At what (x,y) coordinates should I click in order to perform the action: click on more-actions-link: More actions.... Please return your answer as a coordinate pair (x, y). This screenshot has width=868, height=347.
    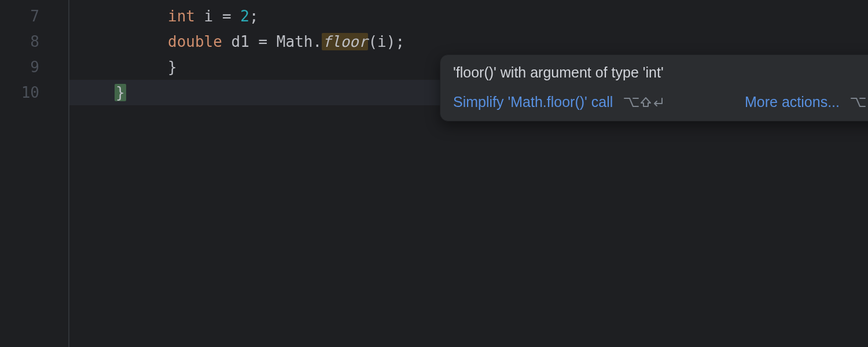
    Looking at the image, I should click on (792, 102).